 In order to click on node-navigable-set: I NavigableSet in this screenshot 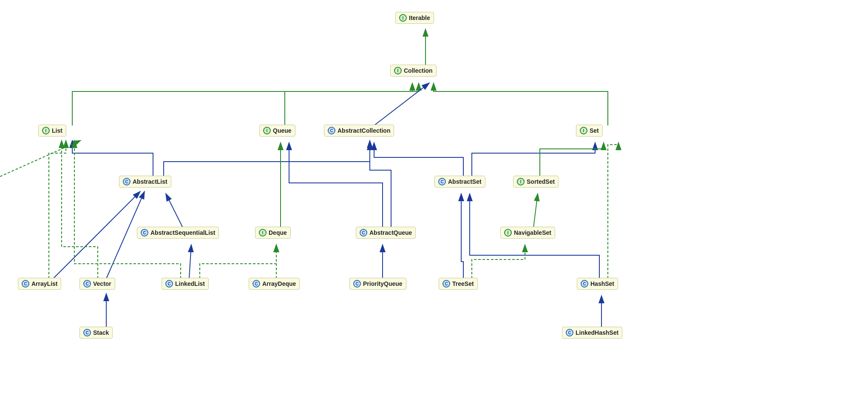, I will do `click(528, 233)`.